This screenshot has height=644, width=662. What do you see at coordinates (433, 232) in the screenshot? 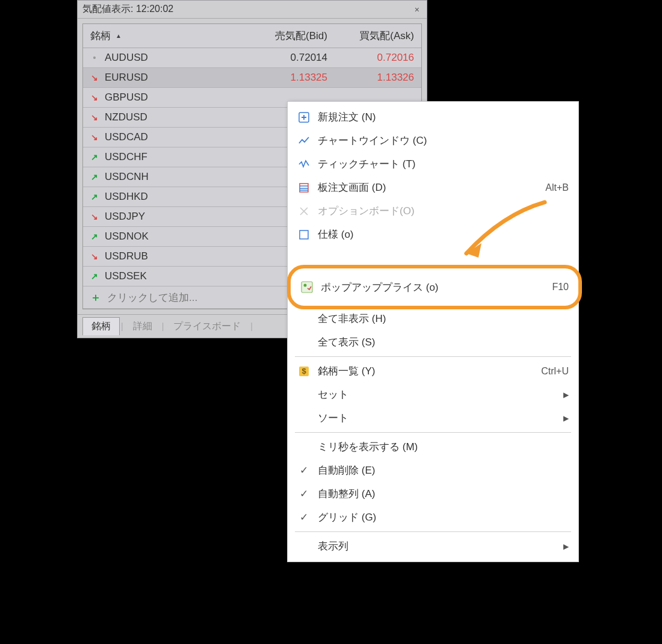
I see `menu-spec-partial: 仕様 (o)` at bounding box center [433, 232].